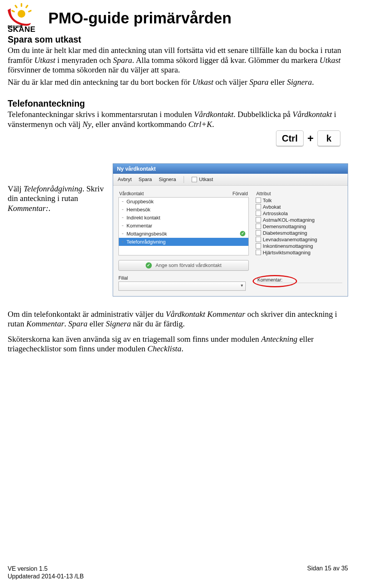 This screenshot has height=588, width=368. What do you see at coordinates (299, 220) in the screenshot?
I see `attribut-item: Astma/KOL-mottagning` at bounding box center [299, 220].